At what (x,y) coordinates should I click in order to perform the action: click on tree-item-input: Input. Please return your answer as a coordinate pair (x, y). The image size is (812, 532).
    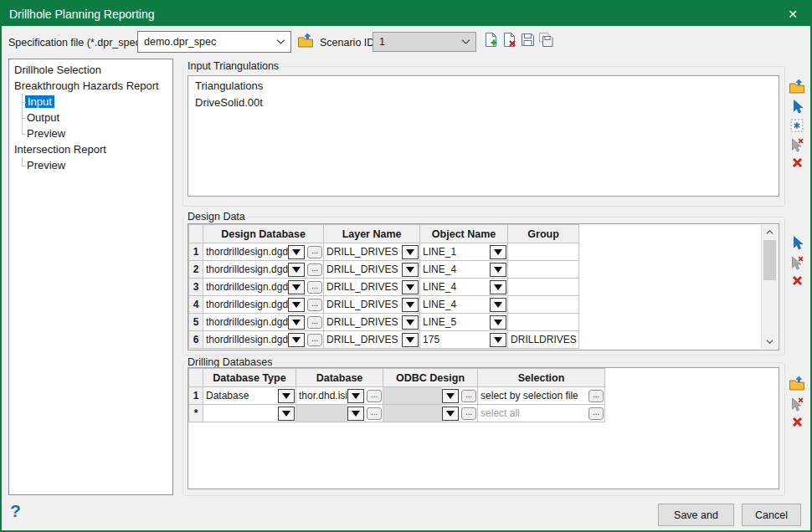
    Looking at the image, I should click on (90, 102).